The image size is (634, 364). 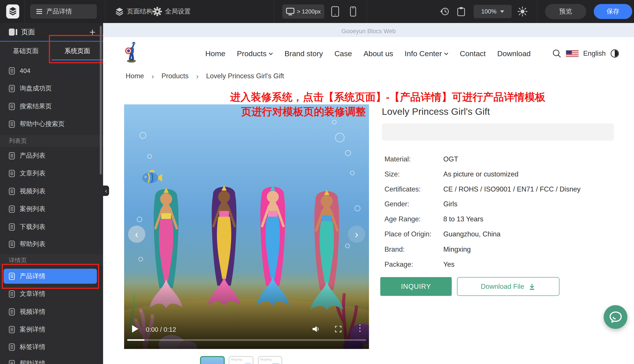 What do you see at coordinates (158, 12) in the screenshot?
I see `gear-icon` at bounding box center [158, 12].